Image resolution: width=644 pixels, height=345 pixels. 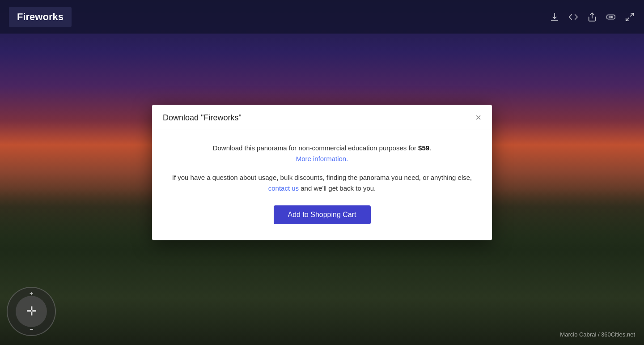 I want to click on contact-link: contact us, so click(x=284, y=188).